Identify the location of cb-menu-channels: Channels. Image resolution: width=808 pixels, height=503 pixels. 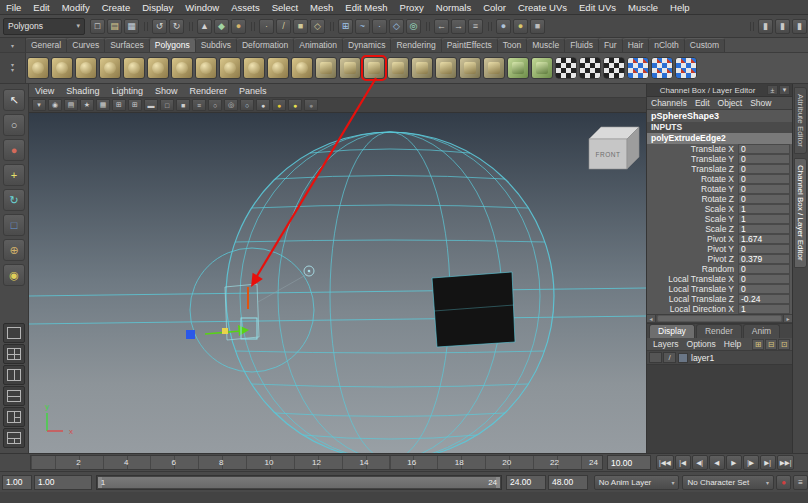
(669, 103).